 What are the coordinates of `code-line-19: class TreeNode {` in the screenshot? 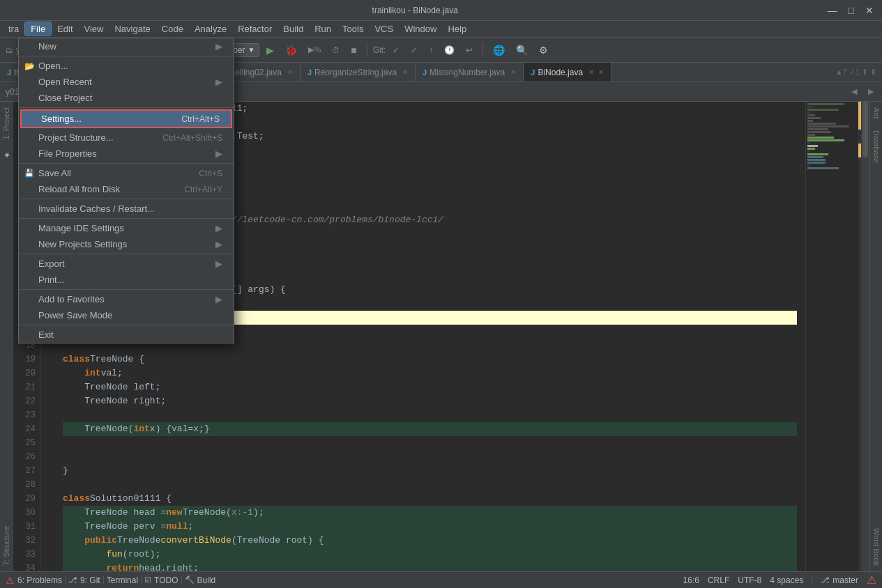 It's located at (429, 359).